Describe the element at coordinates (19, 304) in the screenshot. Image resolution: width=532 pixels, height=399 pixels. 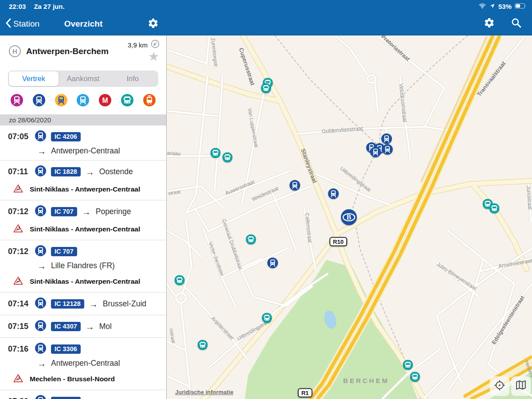
I see `departure-time: 07:14` at that location.